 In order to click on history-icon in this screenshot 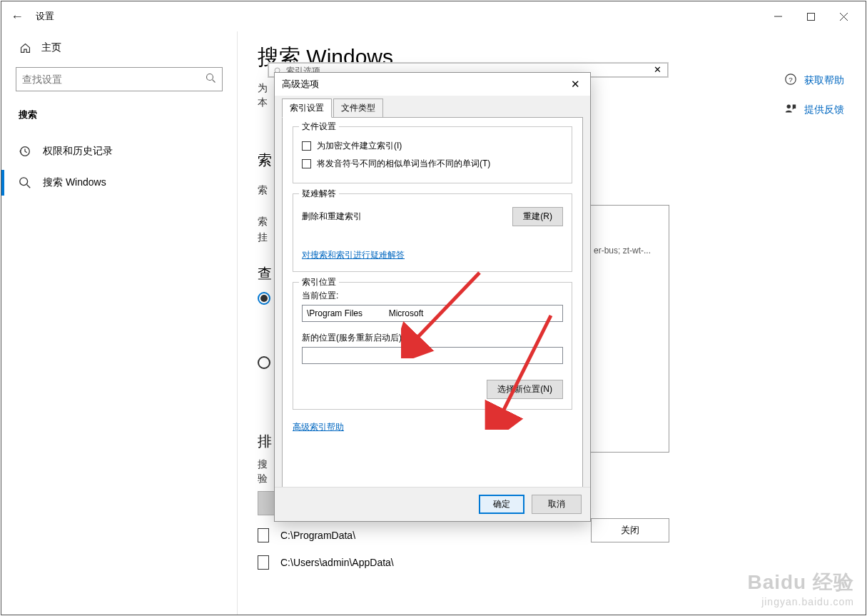, I will do `click(25, 151)`.